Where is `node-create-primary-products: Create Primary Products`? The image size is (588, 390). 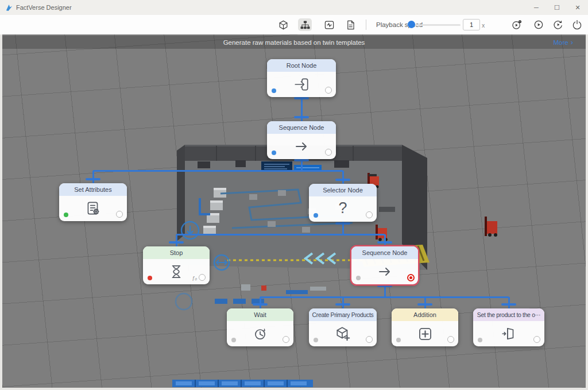
node-create-primary-products: Create Primary Products is located at coordinates (343, 327).